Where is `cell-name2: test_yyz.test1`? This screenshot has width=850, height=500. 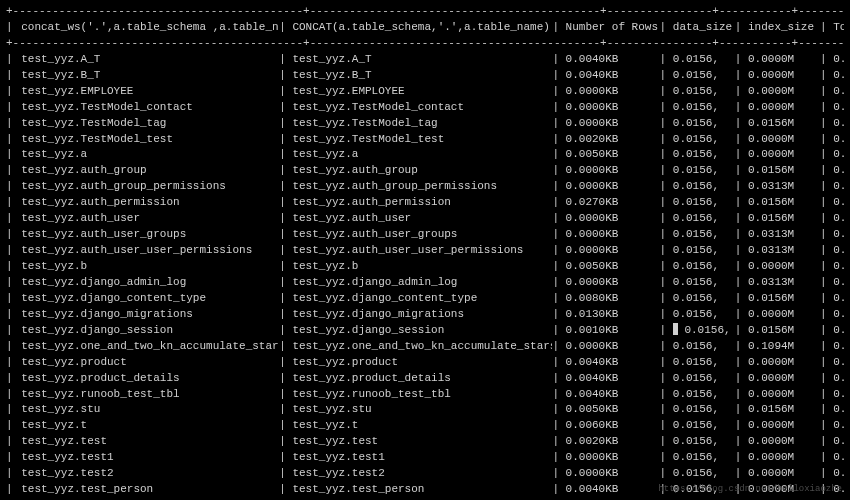 cell-name2: test_yyz.test1 is located at coordinates (422, 458).